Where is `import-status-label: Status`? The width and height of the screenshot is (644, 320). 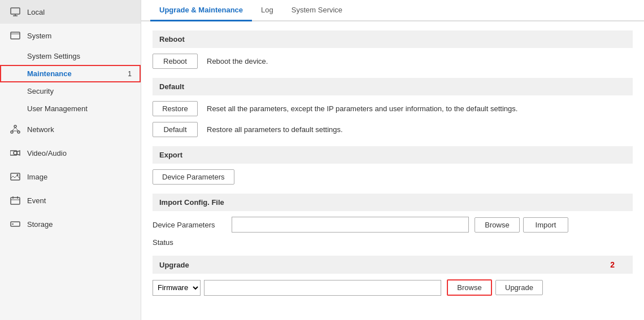 import-status-label: Status is located at coordinates (192, 243).